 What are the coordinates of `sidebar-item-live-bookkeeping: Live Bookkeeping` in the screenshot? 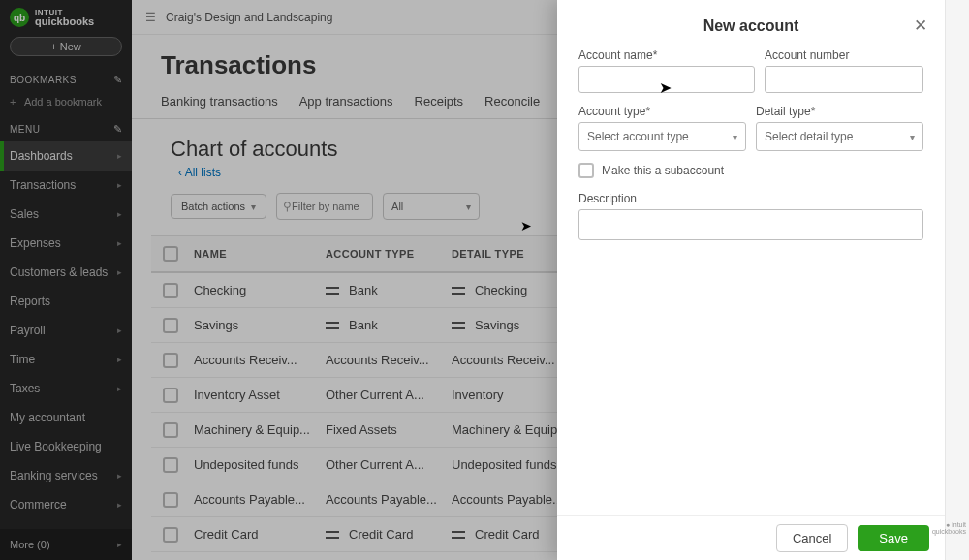 It's located at (66, 447).